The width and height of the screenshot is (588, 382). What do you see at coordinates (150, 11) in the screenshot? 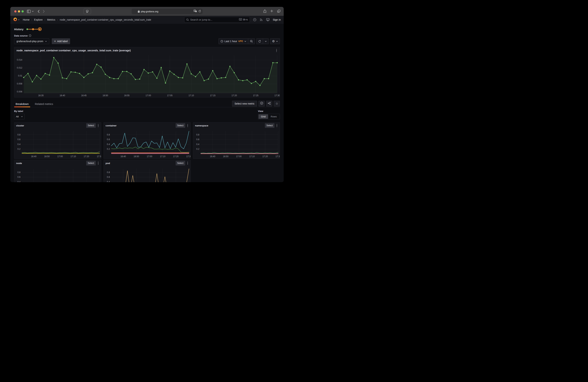
I see `url-text: play.grafana.org` at bounding box center [150, 11].